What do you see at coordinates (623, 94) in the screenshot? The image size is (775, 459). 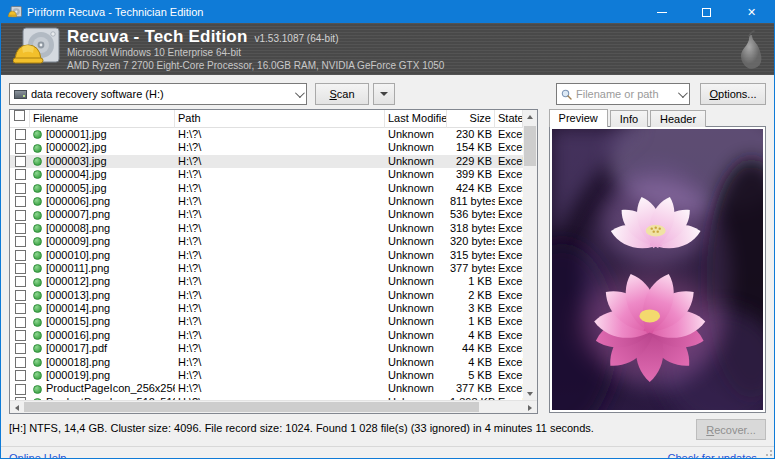 I see `search-box: Filename or path` at bounding box center [623, 94].